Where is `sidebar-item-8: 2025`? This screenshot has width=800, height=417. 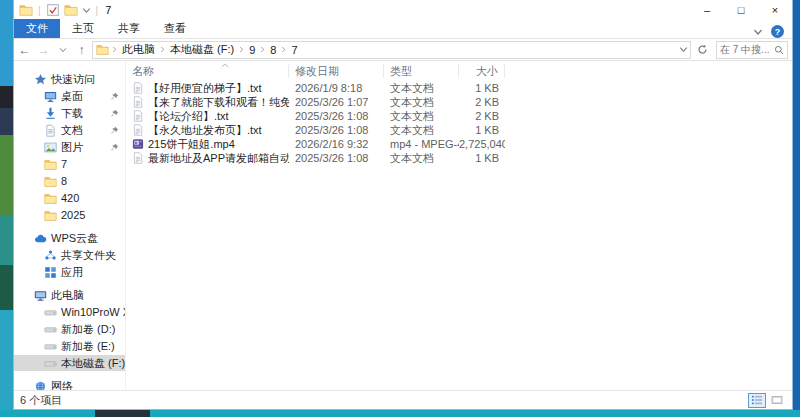 sidebar-item-8: 2025 is located at coordinates (70, 215).